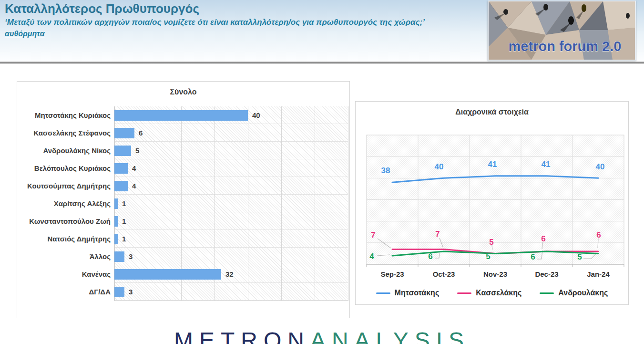 This screenshot has height=344, width=644. I want to click on trend-legend: ΜητσοτάκηςΚασσελάκηςΑνδρουλάκης, so click(492, 293).